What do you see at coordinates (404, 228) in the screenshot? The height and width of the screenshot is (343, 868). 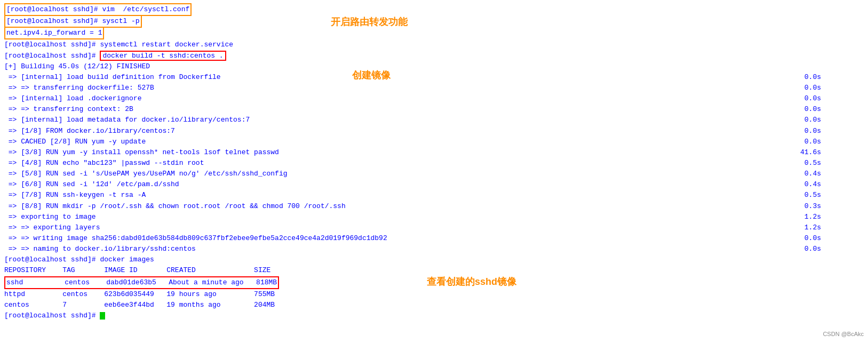 I see `line-text: => => exporting layers` at bounding box center [404, 228].